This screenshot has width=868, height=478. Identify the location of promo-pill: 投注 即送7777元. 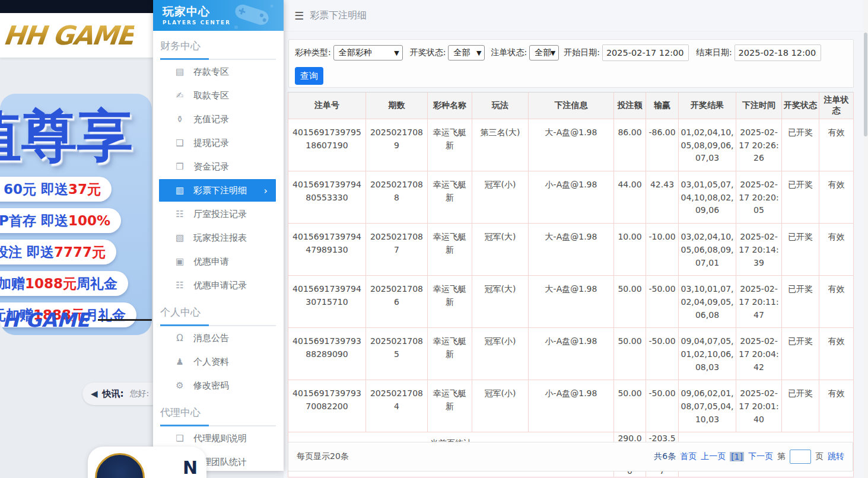
(58, 252).